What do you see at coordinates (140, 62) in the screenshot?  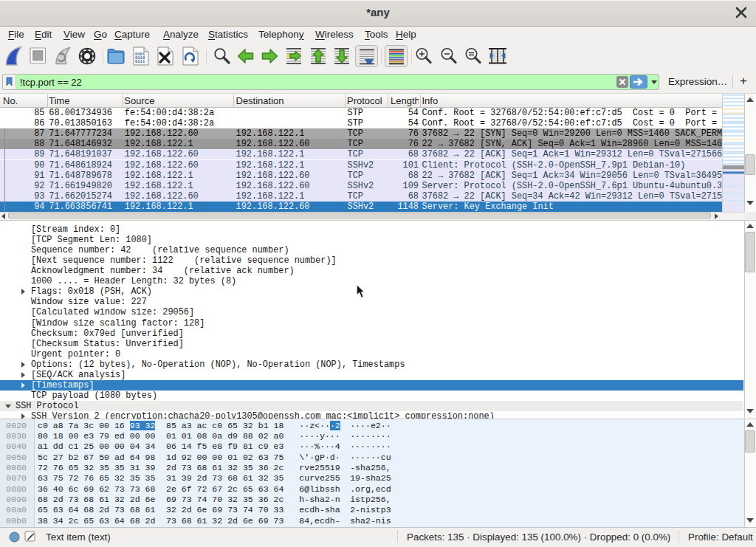 I see `svg-text: 0111` at bounding box center [140, 62].